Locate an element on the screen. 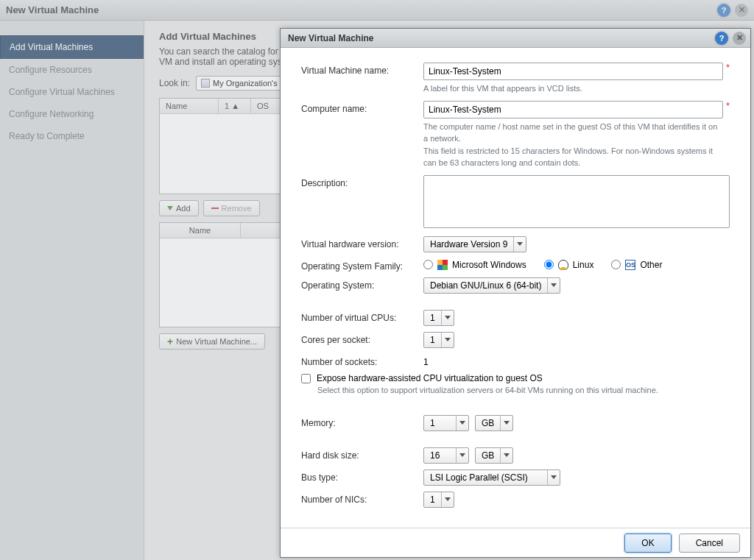 Image resolution: width=754 pixels, height=560 pixels. modal-close-icon: ✕ is located at coordinates (739, 38).